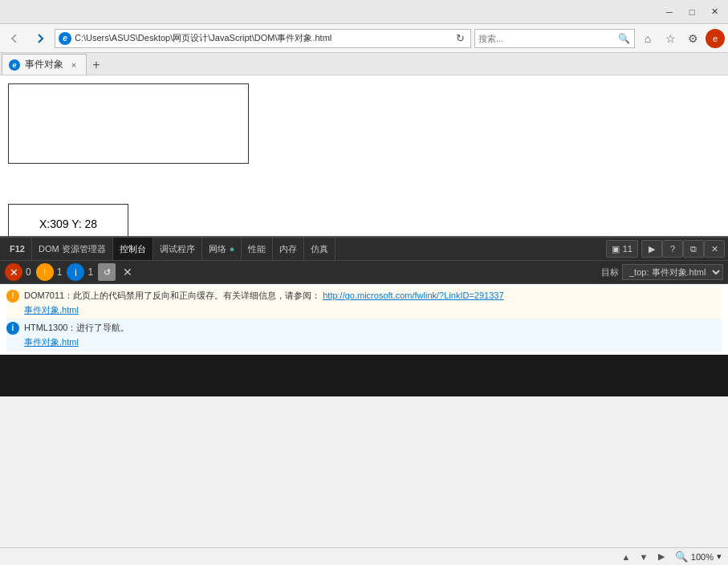  I want to click on new-tab-button: +, so click(96, 65).